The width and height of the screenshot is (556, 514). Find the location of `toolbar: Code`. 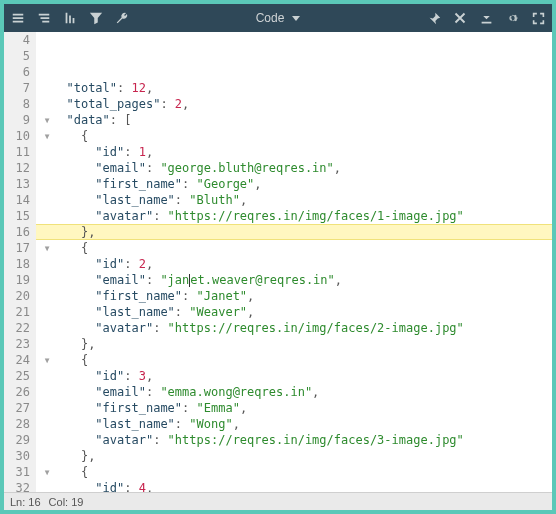

toolbar: Code is located at coordinates (278, 18).